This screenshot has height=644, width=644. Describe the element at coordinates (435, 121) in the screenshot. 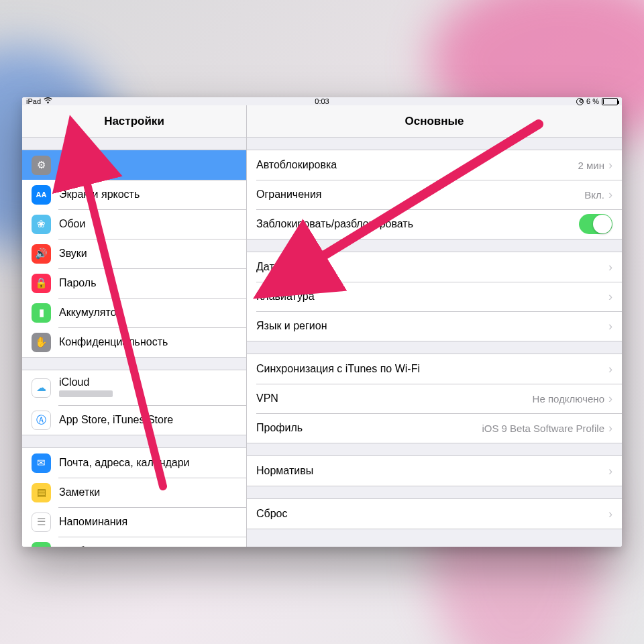

I see `detail-title: Основные` at that location.